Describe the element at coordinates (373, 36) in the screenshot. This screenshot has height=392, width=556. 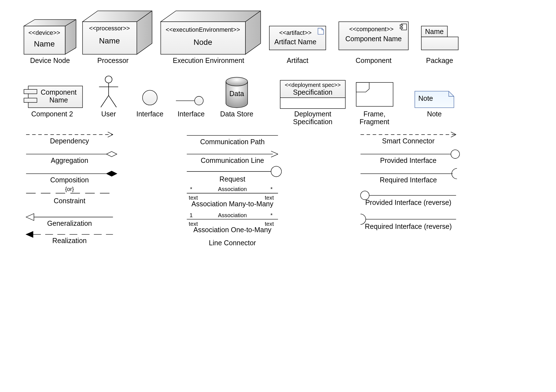
I see `component-shape: <<component>> Component Name` at that location.